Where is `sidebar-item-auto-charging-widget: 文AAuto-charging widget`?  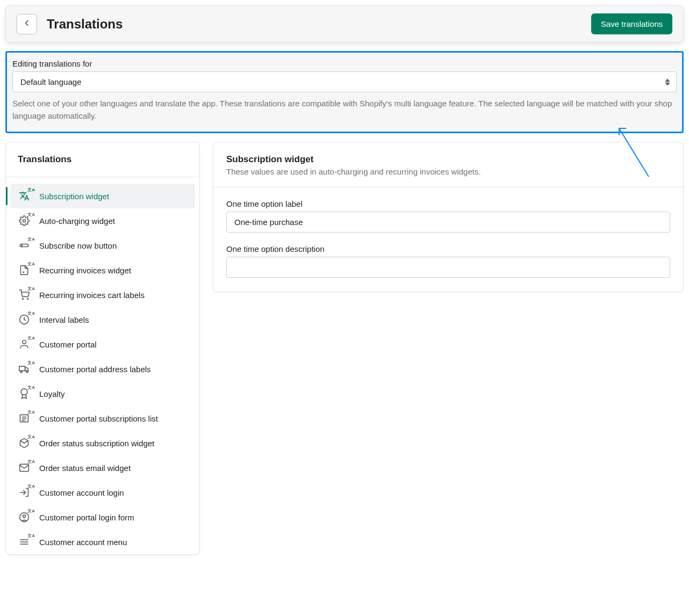 sidebar-item-auto-charging-widget: 文AAuto-charging widget is located at coordinates (103, 221).